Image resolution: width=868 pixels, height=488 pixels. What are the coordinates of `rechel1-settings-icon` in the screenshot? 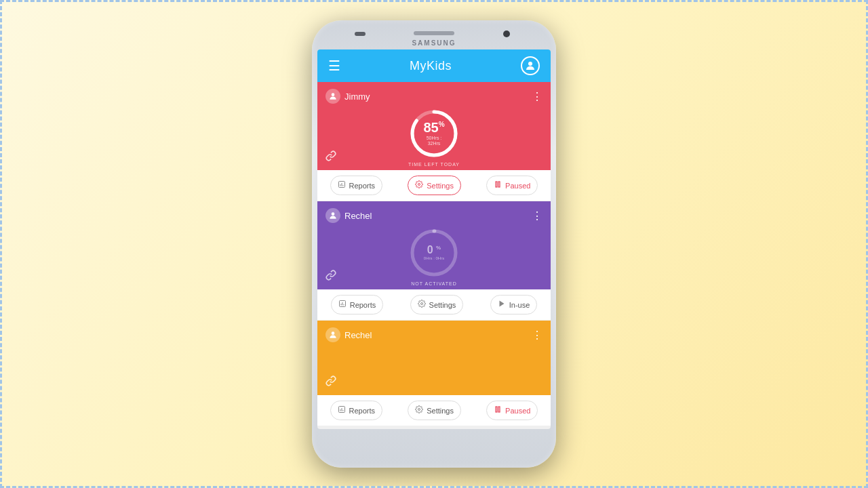 It's located at (422, 305).